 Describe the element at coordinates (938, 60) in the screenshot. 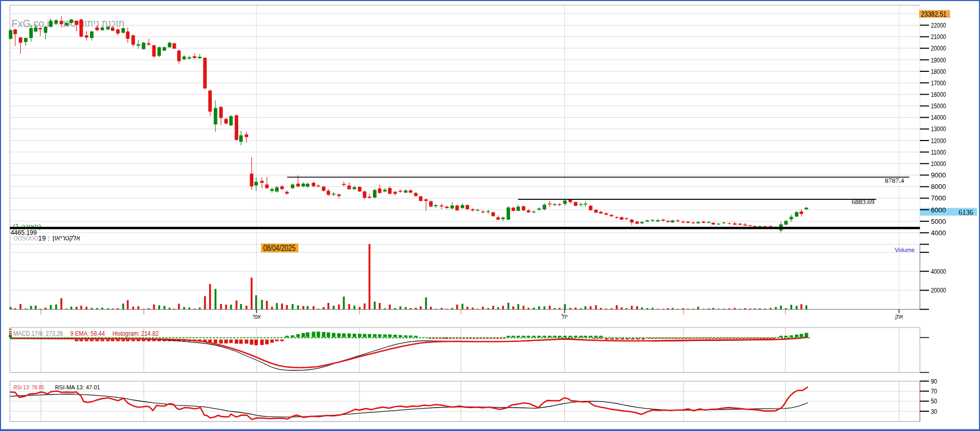

I see `svg-text: 19000` at that location.